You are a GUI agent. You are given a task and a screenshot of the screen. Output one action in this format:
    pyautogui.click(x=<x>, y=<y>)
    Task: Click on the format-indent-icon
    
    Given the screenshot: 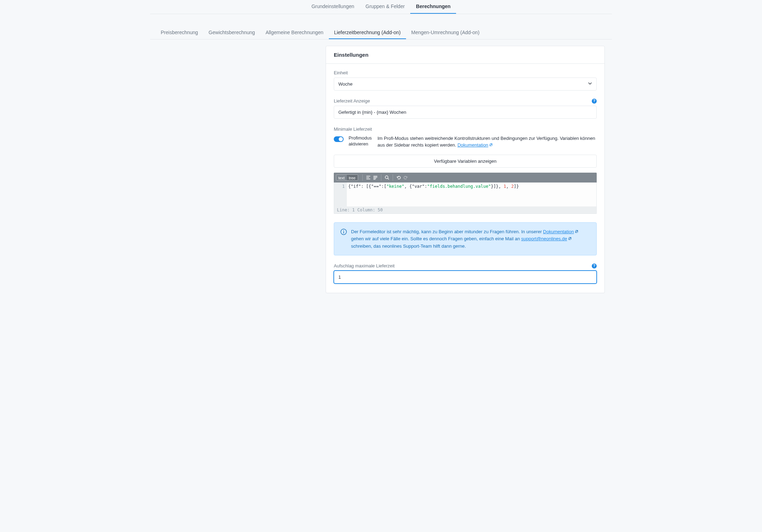 What is the action you would take?
    pyautogui.click(x=368, y=178)
    